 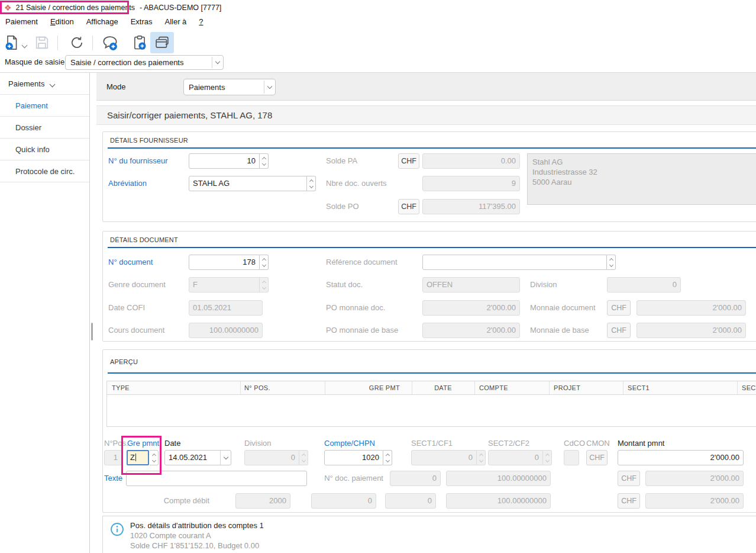 I want to click on abreviation-field: STAHL AG, so click(x=248, y=184).